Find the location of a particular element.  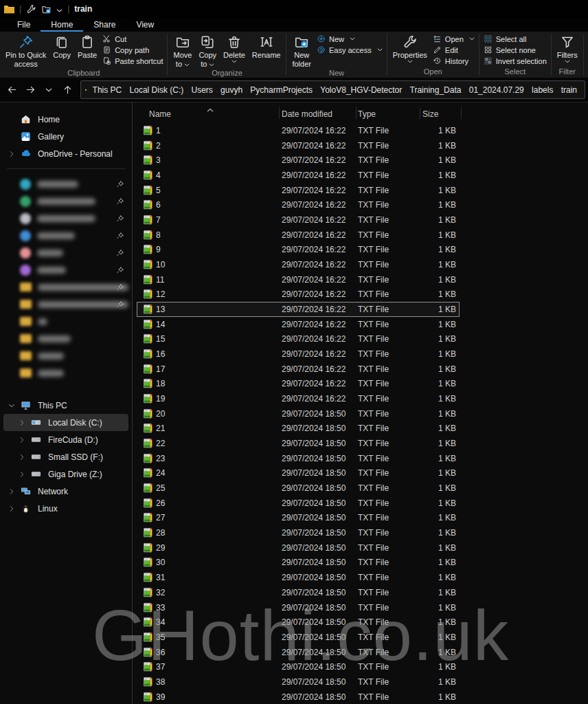

breadcrumb-segment-this-pc: This PC is located at coordinates (107, 90).